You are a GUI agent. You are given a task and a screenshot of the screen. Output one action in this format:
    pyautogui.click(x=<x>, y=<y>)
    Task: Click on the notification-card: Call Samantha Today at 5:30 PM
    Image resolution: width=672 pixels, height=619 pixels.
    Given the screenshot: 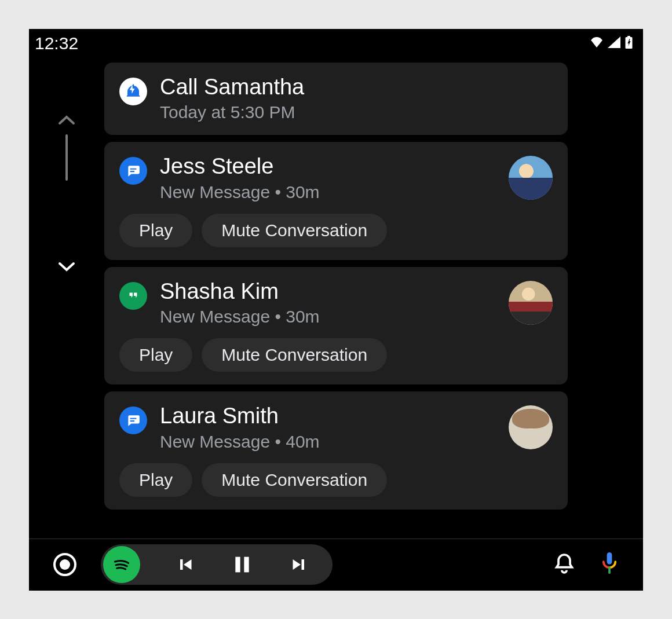 What is the action you would take?
    pyautogui.click(x=336, y=99)
    